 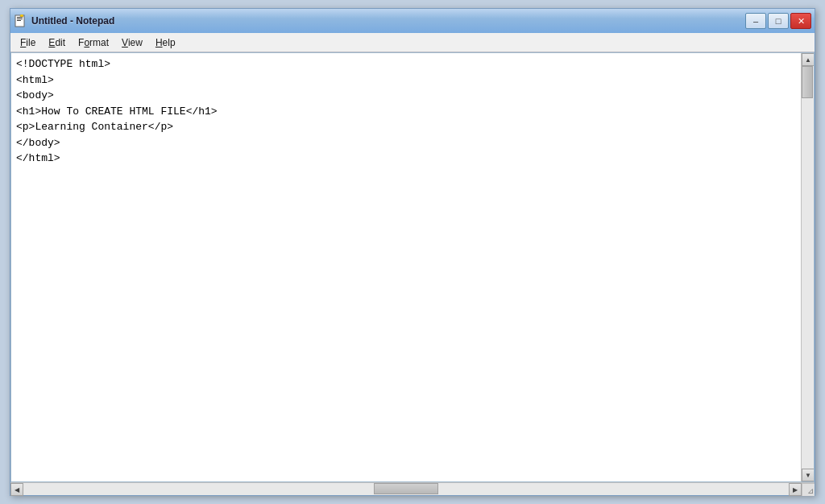 What do you see at coordinates (807, 267) in the screenshot?
I see `vertical-scrollbar: ▲ ▼` at bounding box center [807, 267].